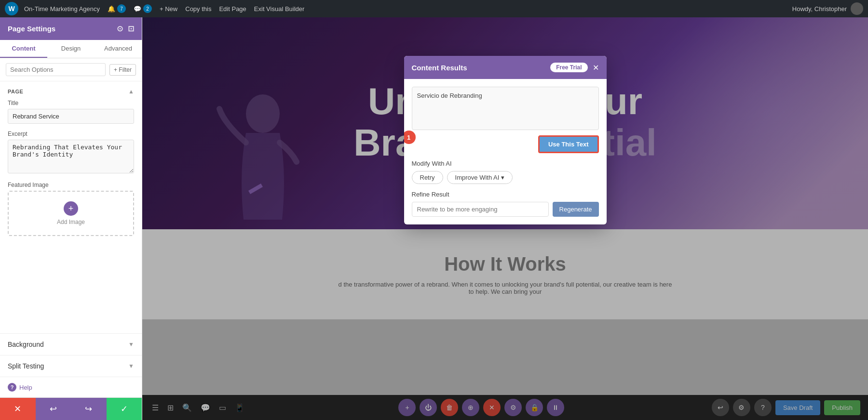 The height and width of the screenshot is (420, 868). Describe the element at coordinates (71, 213) in the screenshot. I see `add-image-button: + Add Image` at that location.